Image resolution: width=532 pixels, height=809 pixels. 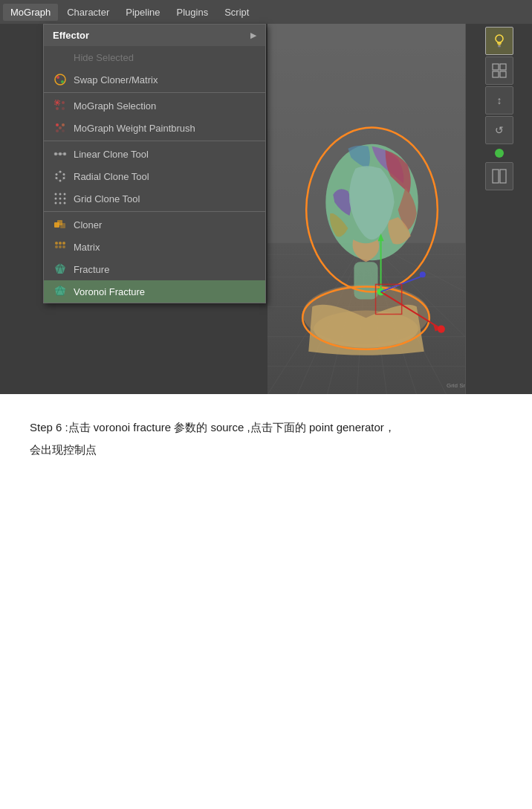 I want to click on menu-character: Character, so click(x=88, y=12).